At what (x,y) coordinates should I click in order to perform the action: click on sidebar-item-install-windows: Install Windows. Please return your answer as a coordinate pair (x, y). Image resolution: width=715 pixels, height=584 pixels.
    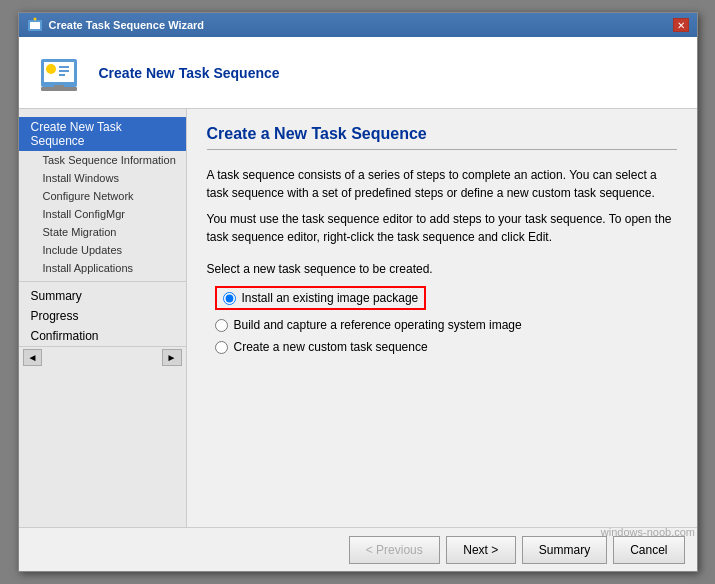
    Looking at the image, I should click on (102, 178).